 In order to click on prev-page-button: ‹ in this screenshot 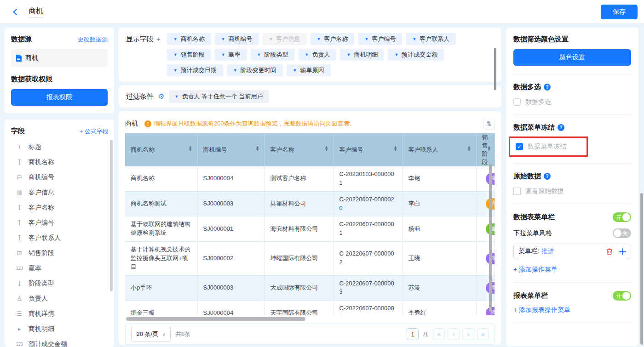, I will do `click(454, 334)`.